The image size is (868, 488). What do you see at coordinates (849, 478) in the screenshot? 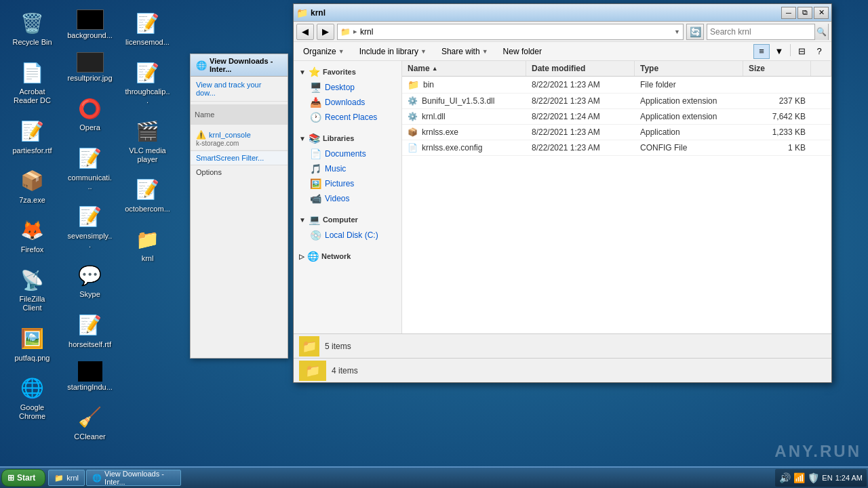
I see `system-clock: 1:24 AM` at bounding box center [849, 478].